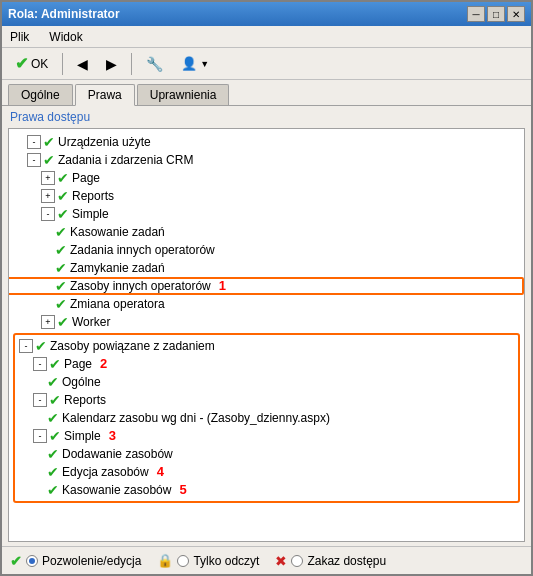 This screenshot has height=576, width=533. I want to click on tree-item-reports1: + ✔ Reports, so click(266, 196).